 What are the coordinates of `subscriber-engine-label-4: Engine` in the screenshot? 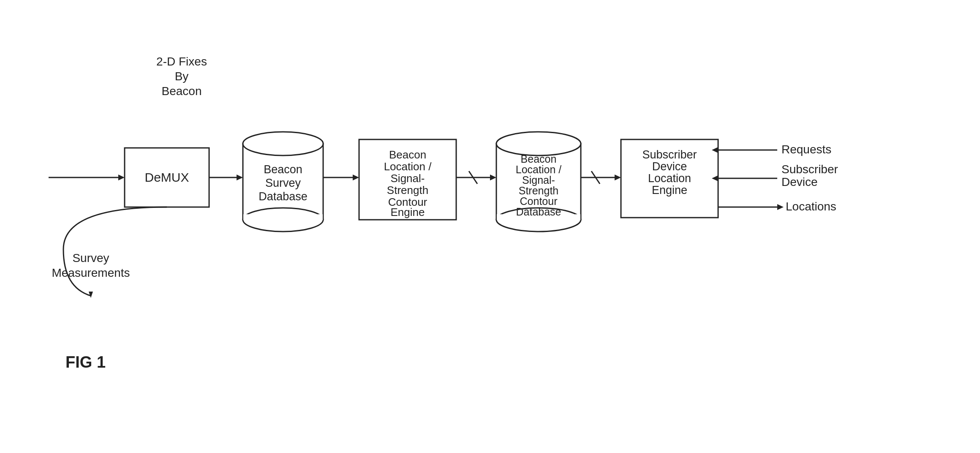 It's located at (670, 190).